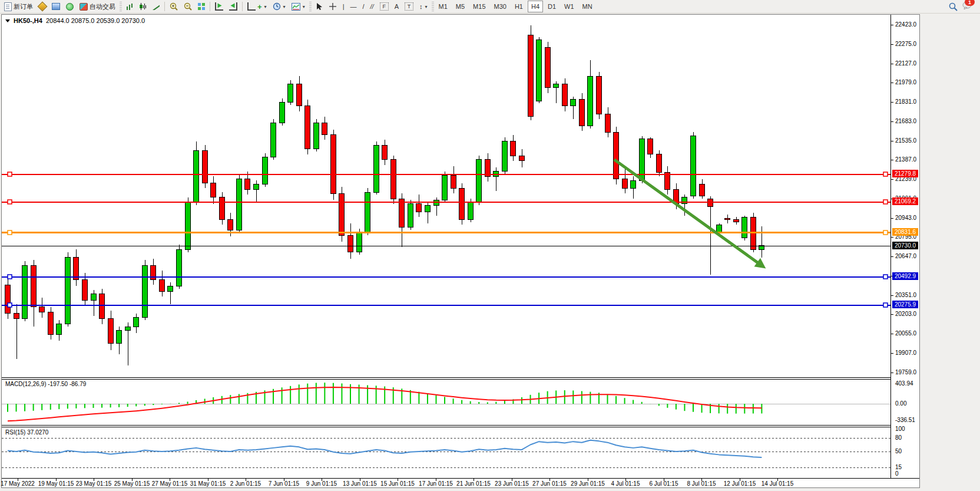  What do you see at coordinates (443, 6) in the screenshot?
I see `timeframe-button-m1: M1` at bounding box center [443, 6].